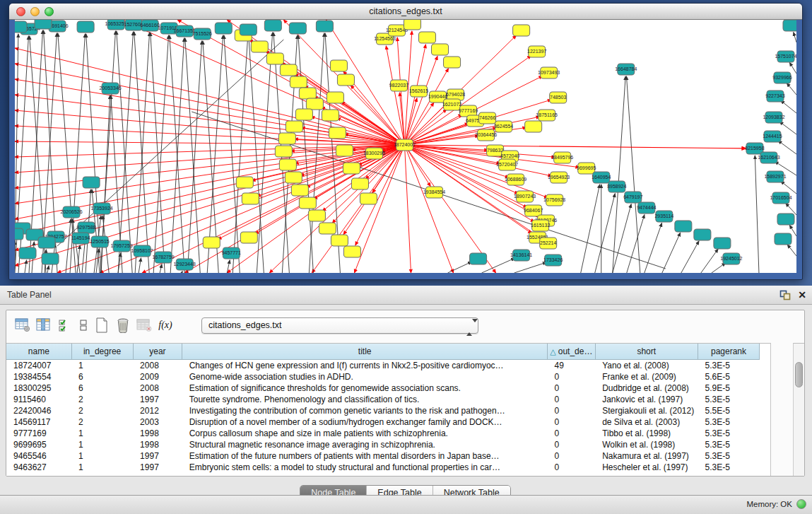 The width and height of the screenshot is (812, 514). Describe the element at coordinates (65, 325) in the screenshot. I see `select-columns-icon` at that location.